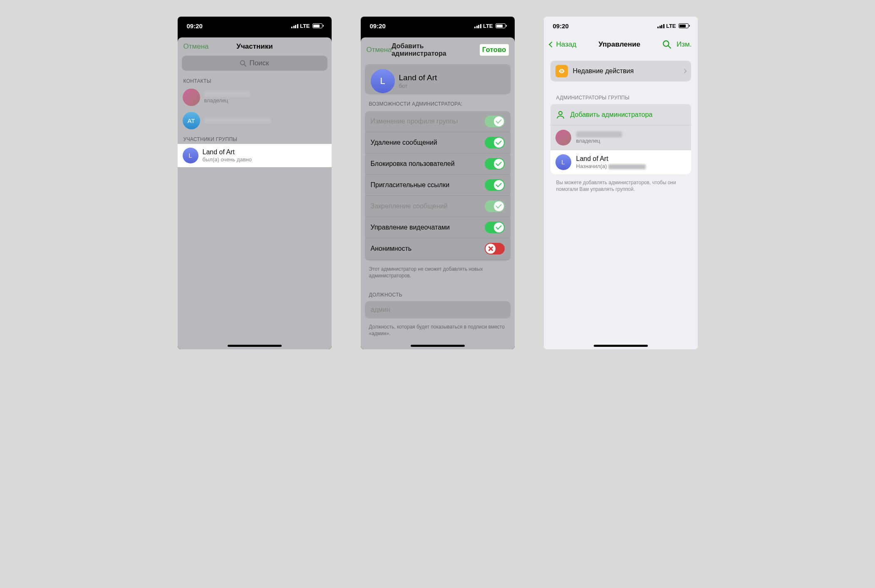 The image size is (875, 588). I want to click on admin-sub: Назначил(а), so click(631, 166).